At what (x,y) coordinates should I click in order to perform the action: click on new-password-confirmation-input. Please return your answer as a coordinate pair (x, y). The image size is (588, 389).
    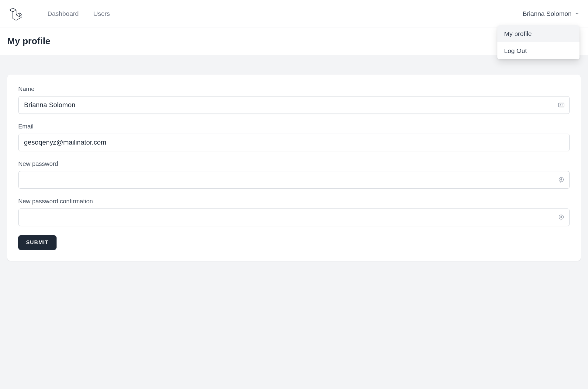
    Looking at the image, I should click on (294, 217).